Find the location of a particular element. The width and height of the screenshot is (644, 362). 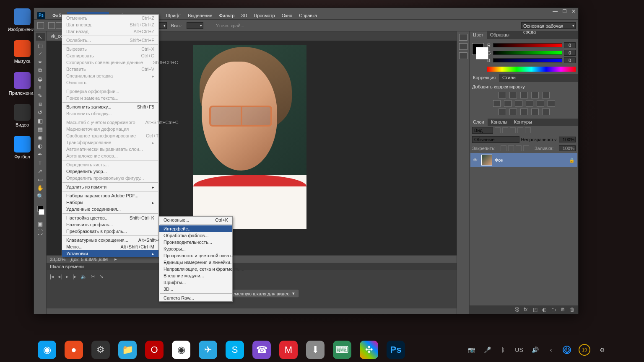

r-value: 0 is located at coordinates (570, 45).